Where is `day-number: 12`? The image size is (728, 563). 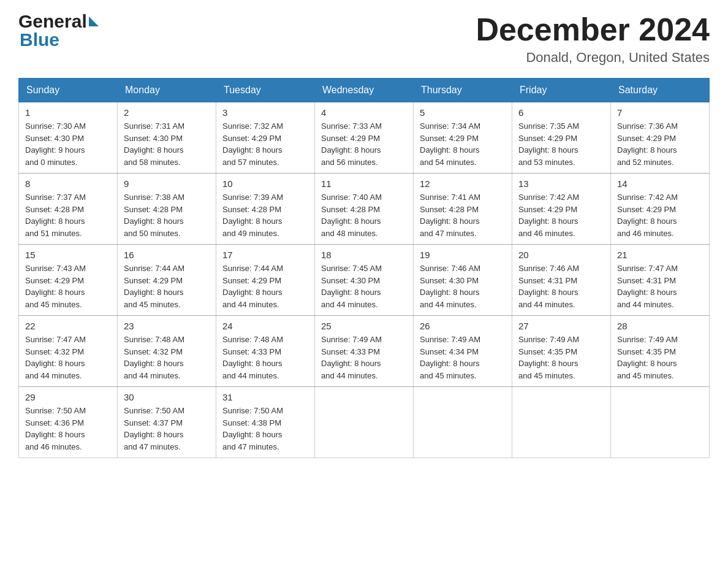 day-number: 12 is located at coordinates (463, 184).